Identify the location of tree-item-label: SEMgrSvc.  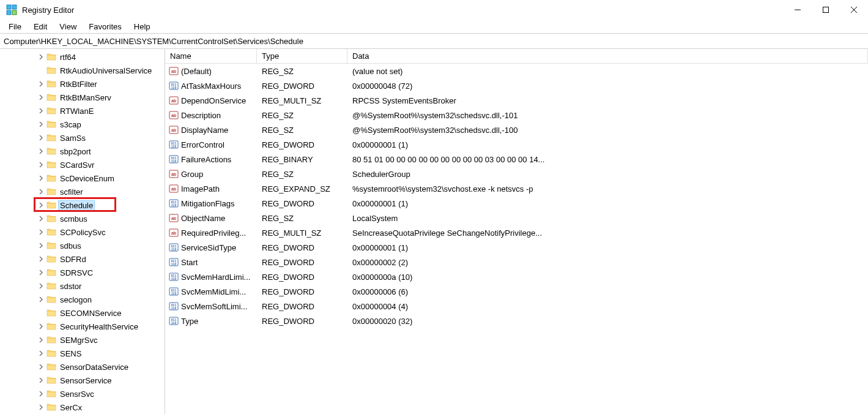
(78, 341).